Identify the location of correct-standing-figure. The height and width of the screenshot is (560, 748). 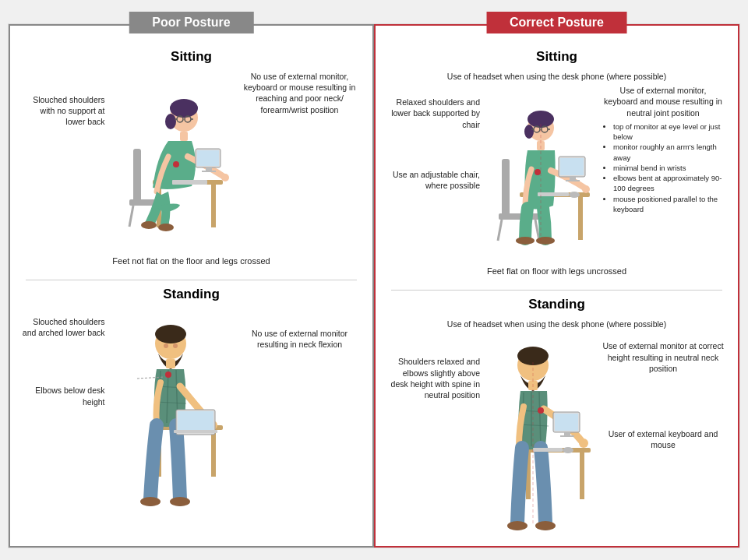
(541, 431).